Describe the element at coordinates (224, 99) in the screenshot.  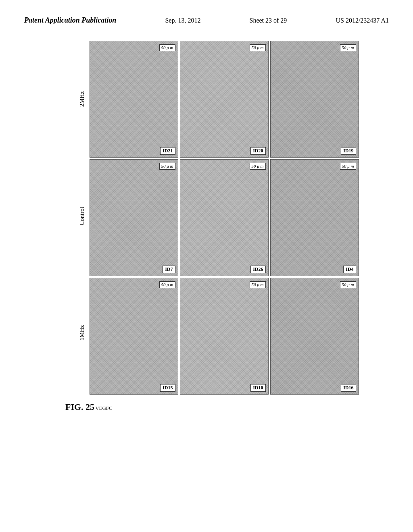
I see `cell-id20: 50 μ m ID20` at that location.